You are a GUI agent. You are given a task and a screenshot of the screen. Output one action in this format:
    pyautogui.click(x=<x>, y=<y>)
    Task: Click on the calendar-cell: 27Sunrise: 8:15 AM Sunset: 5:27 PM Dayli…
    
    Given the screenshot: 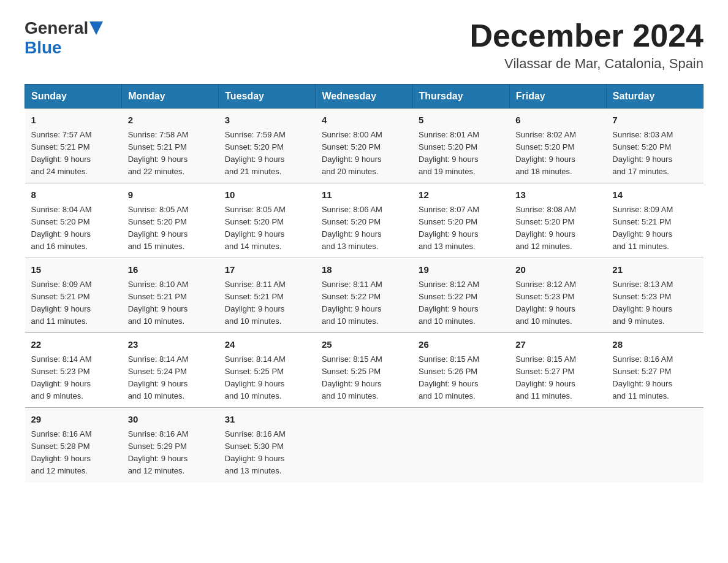 What is the action you would take?
    pyautogui.click(x=558, y=370)
    